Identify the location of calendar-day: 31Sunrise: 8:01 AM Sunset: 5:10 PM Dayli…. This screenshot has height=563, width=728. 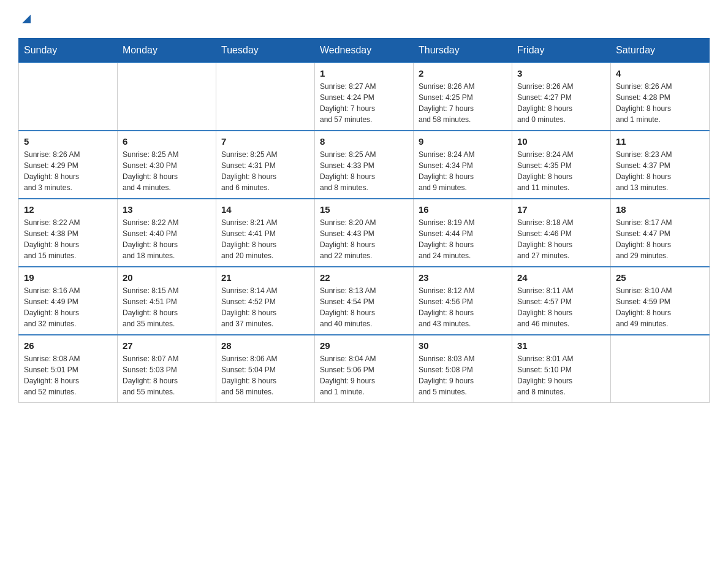
(561, 369).